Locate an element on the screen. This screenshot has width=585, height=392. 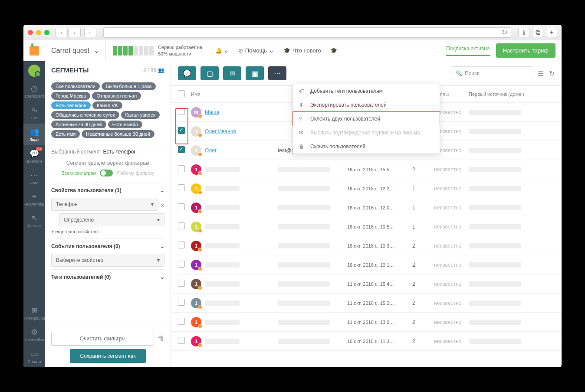
remove-prop-icon: ✕ is located at coordinates (162, 206).